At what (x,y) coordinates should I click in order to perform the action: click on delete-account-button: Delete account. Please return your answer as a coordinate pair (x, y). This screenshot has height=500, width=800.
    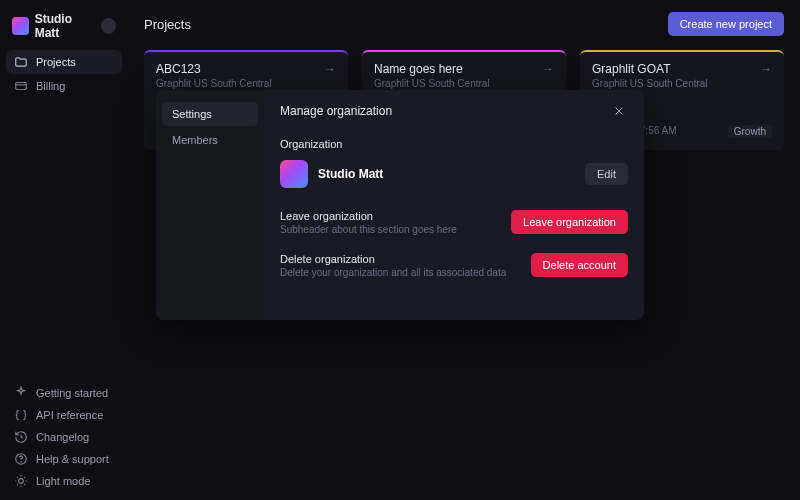
    Looking at the image, I should click on (580, 265).